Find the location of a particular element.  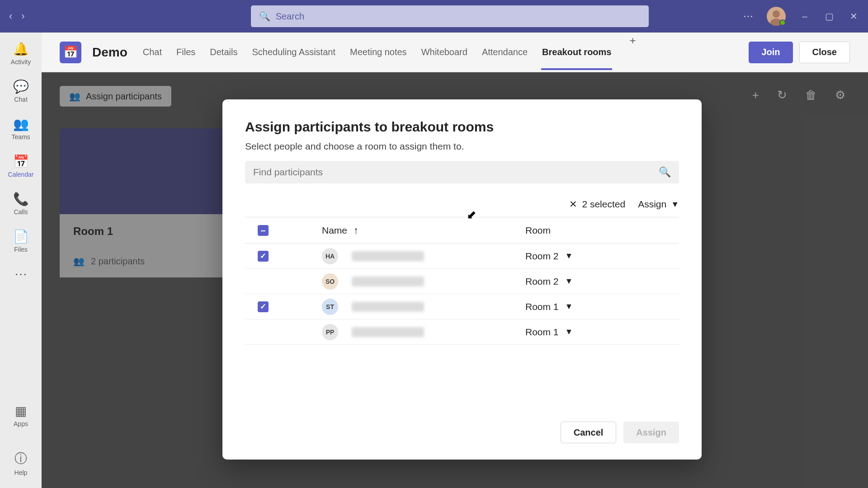

rail-label: Teams is located at coordinates (21, 137).